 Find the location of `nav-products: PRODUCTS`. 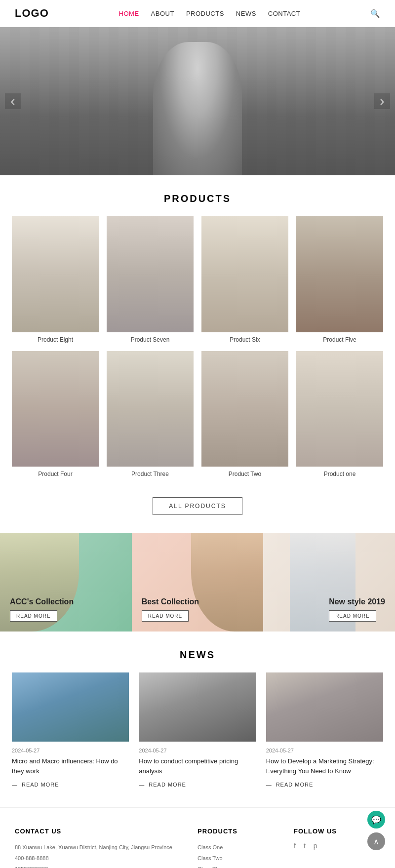

nav-products: PRODUCTS is located at coordinates (205, 14).